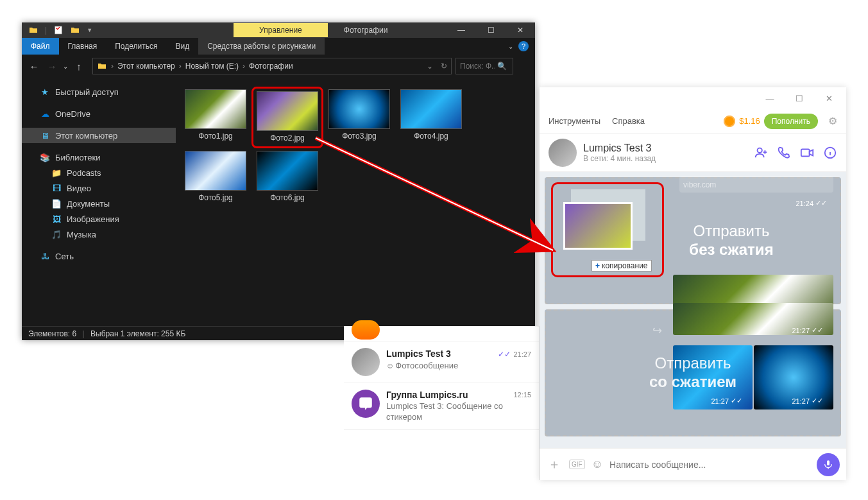 The image size is (868, 500). What do you see at coordinates (278, 30) in the screenshot?
I see `explorer-titlebar: | ▼ Управление Фотографии — ☐ ✕` at bounding box center [278, 30].